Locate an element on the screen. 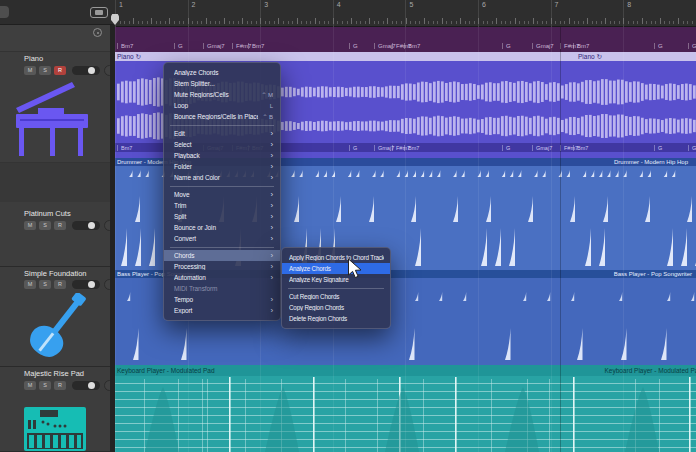 This screenshot has width=696, height=452. menu-item-split: Split› is located at coordinates (222, 216).